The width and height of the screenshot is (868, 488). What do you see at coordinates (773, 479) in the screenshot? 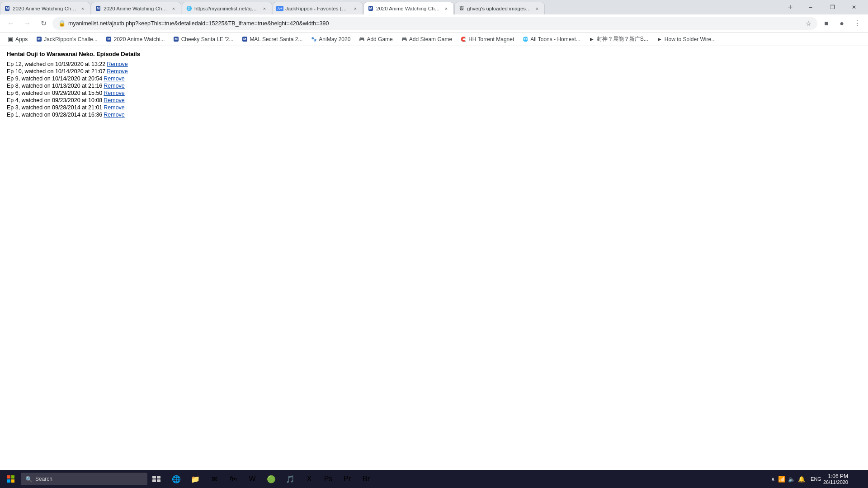
I see `chevron-up-icon: ∧` at bounding box center [773, 479].